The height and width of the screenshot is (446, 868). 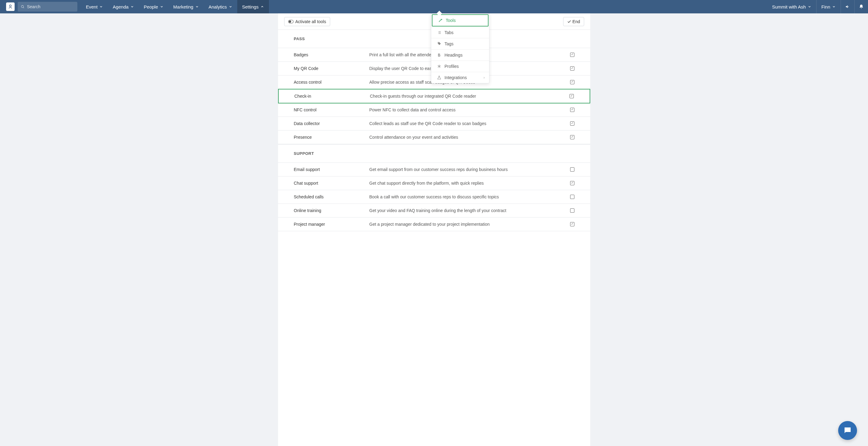 I want to click on dropdown-item-label: Integrations, so click(x=456, y=77).